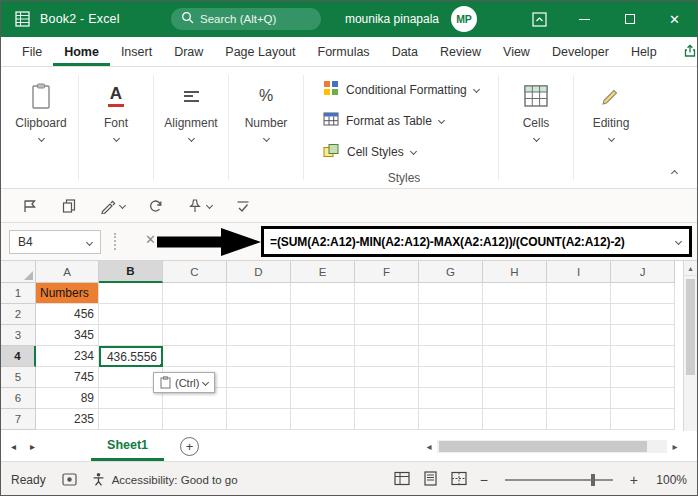 The image size is (698, 496). What do you see at coordinates (451, 336) in the screenshot?
I see `cell-G3` at bounding box center [451, 336].